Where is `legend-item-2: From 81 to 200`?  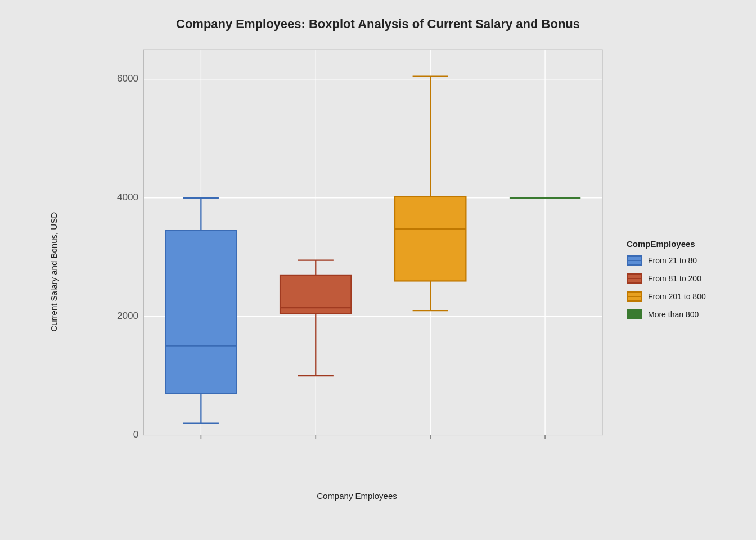
legend-item-2: From 81 to 200 is located at coordinates (683, 278).